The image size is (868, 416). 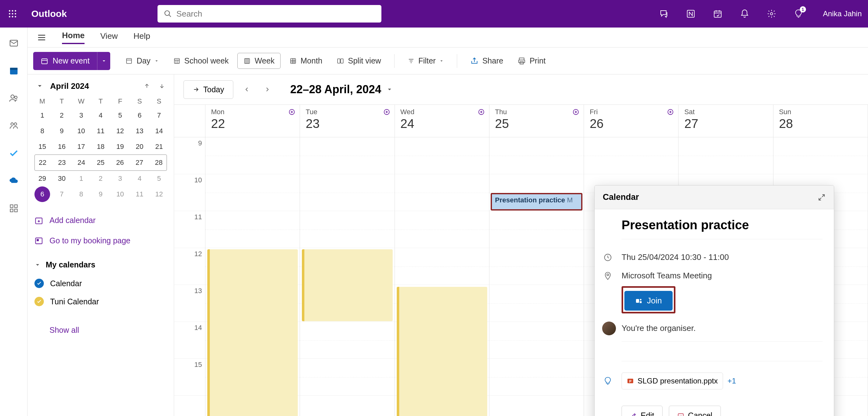 I want to click on minical-day: 11, so click(x=100, y=131).